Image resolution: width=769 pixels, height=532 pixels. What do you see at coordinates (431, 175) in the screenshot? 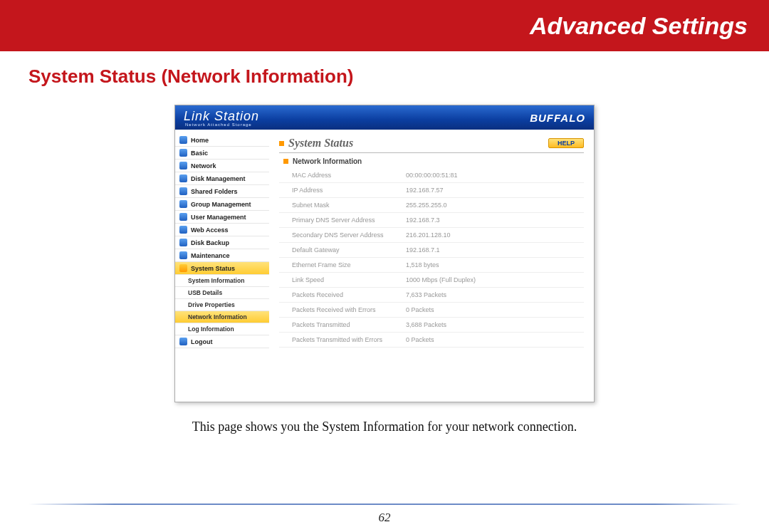
I see `table-row: MAC Address00:00:00:00:51:81` at bounding box center [431, 175].